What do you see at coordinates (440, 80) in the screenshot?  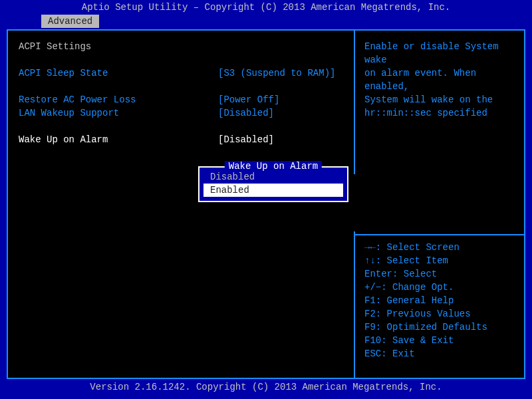 I see `help-text: on alarm event. When enabled,` at bounding box center [440, 80].